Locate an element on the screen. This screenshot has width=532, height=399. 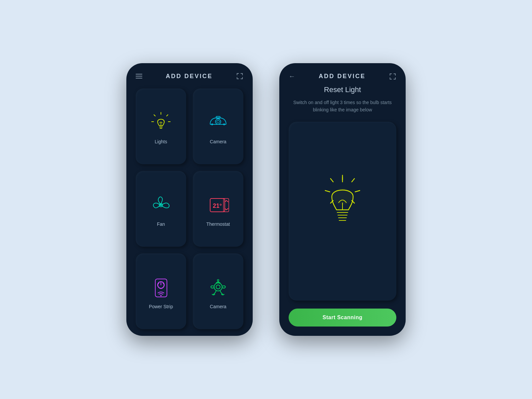
right-header: ← ADD DEVICE is located at coordinates (342, 74).